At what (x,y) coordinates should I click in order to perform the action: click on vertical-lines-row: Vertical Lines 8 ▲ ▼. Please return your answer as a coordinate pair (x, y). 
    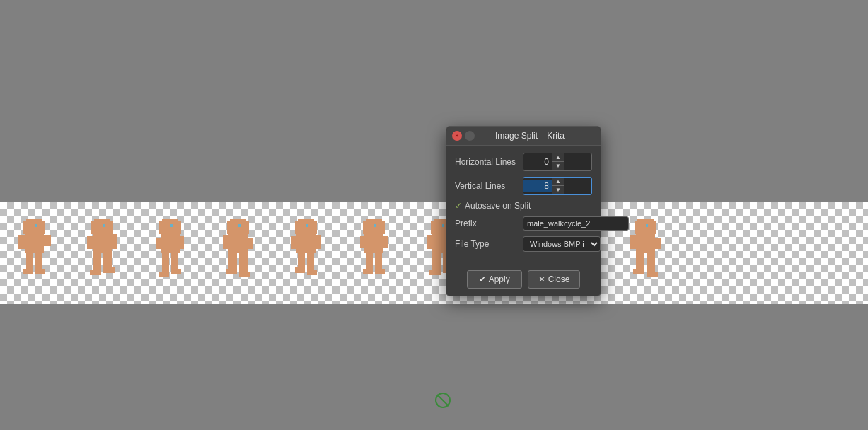
    Looking at the image, I should click on (523, 186).